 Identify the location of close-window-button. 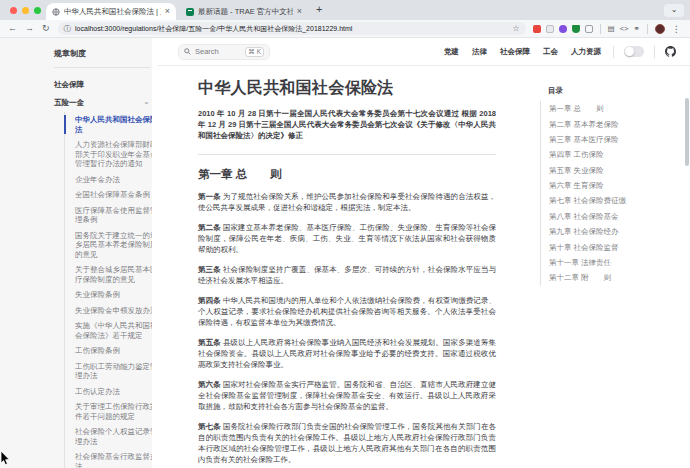
(14, 10).